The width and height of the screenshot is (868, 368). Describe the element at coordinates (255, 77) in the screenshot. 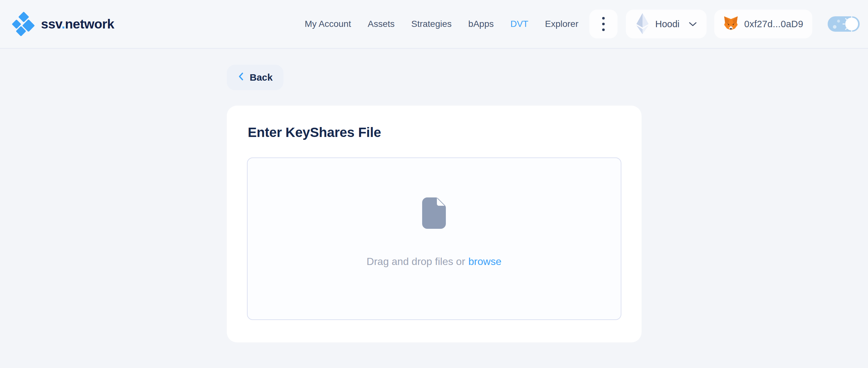

I see `back-button: Back` at that location.